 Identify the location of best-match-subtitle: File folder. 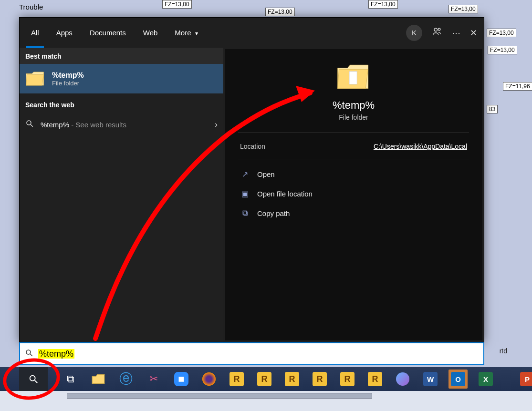
(68, 83).